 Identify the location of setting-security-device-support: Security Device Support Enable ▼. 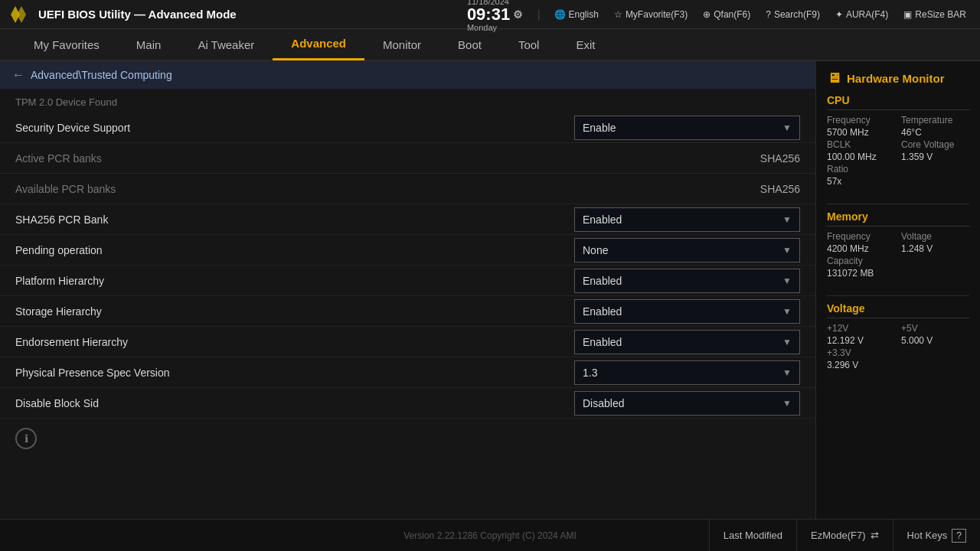
(407, 128).